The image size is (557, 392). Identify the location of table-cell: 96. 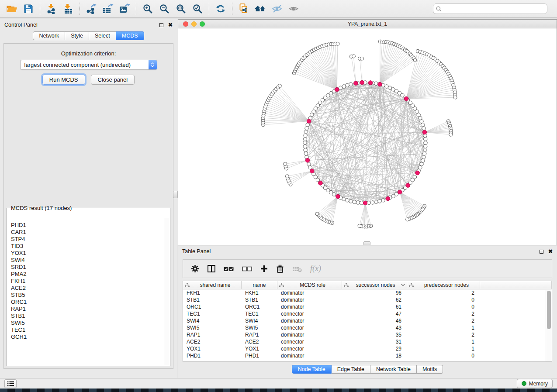
(375, 293).